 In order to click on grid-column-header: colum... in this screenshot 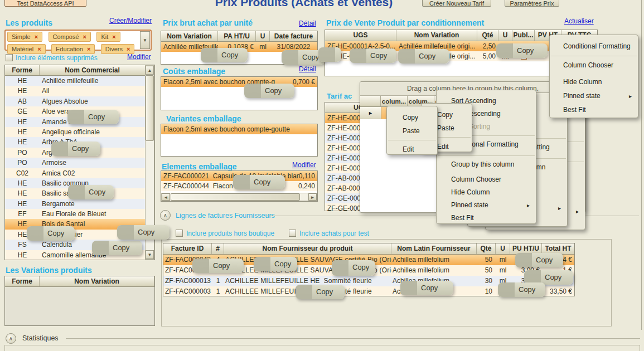, I will do `click(394, 101)`.